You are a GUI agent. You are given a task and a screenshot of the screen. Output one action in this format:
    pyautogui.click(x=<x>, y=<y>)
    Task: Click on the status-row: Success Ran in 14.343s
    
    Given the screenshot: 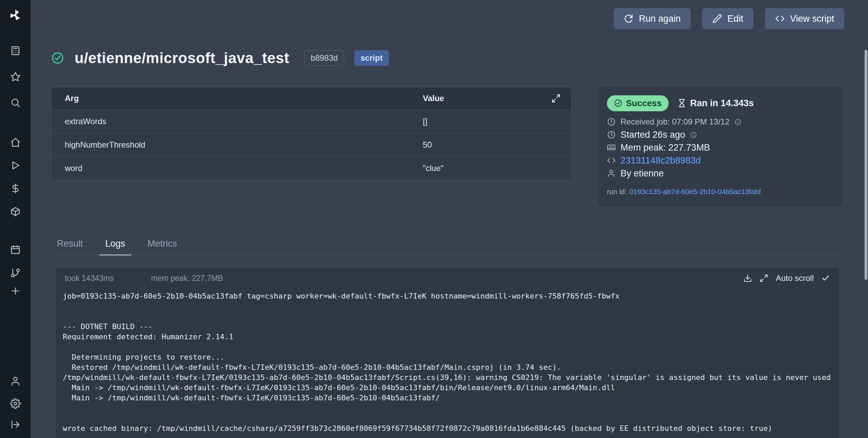 What is the action you would take?
    pyautogui.click(x=720, y=103)
    